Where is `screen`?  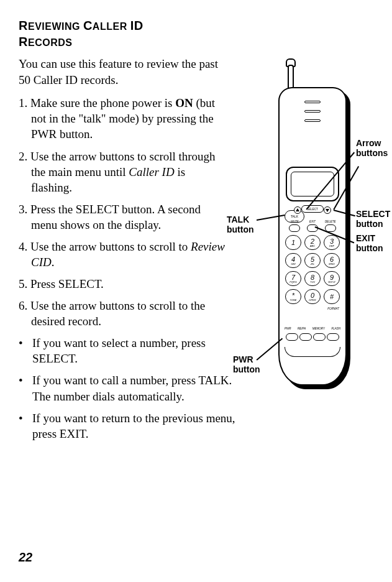
screen is located at coordinates (312, 184).